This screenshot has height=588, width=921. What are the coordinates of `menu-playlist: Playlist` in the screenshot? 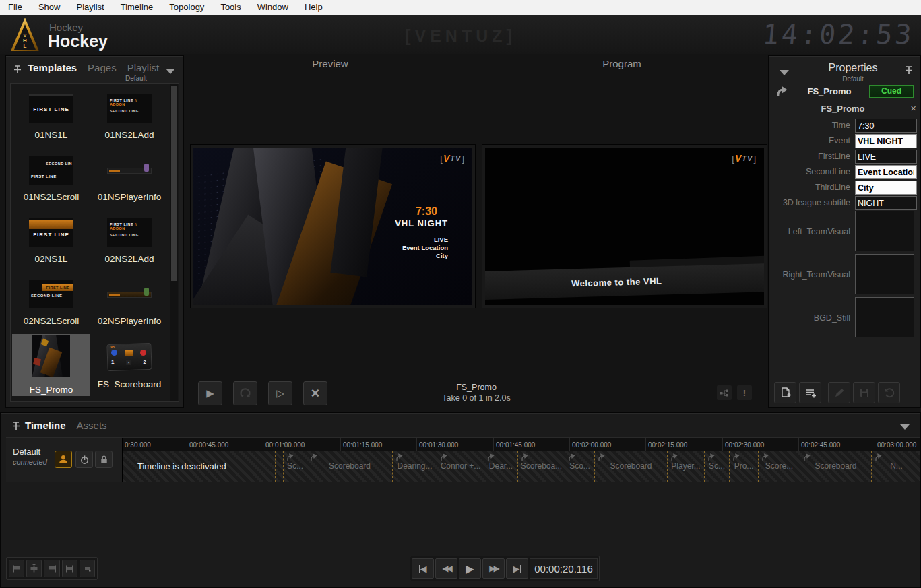 It's located at (90, 7).